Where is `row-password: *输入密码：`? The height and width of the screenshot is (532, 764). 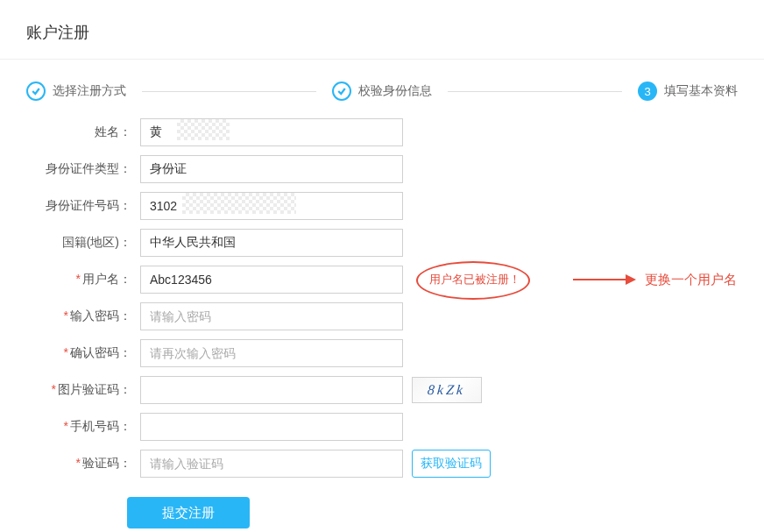
row-password: *输入密码： is located at coordinates (382, 316).